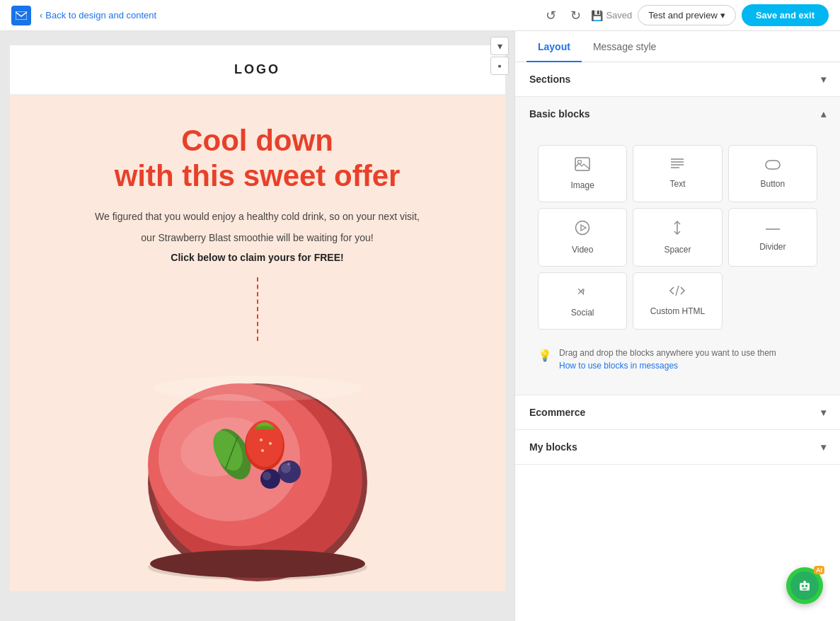 The width and height of the screenshot is (840, 621). Describe the element at coordinates (576, 16) in the screenshot. I see `redo-button: ↻` at that location.